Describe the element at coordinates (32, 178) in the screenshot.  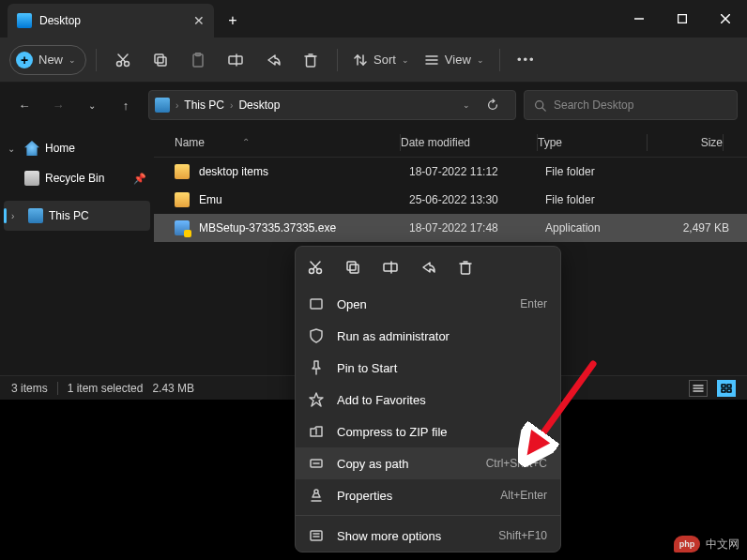
I see `recycle-bin-icon` at that location.